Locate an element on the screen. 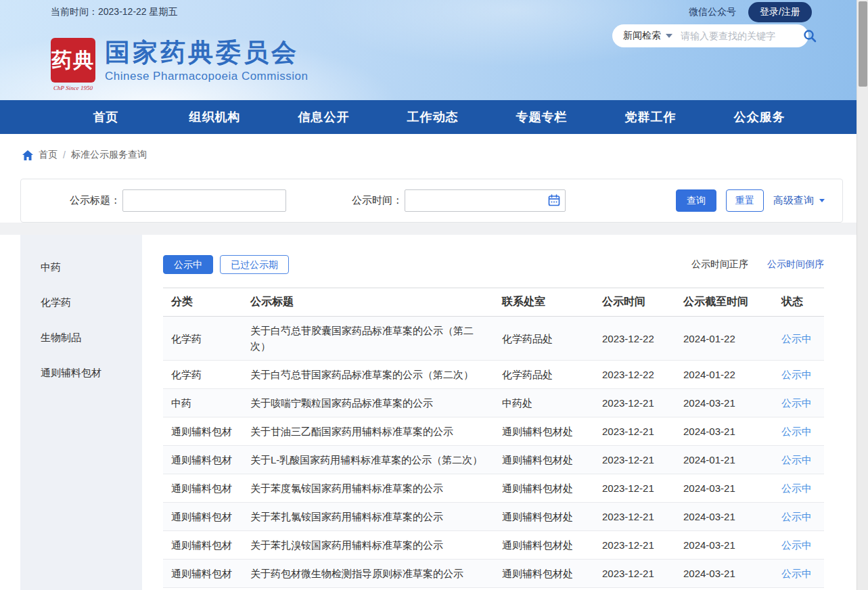 The width and height of the screenshot is (868, 590). top-bar: 当前时间：2023-12-22 星期五 微信公众号 登录/注册 is located at coordinates (428, 12).